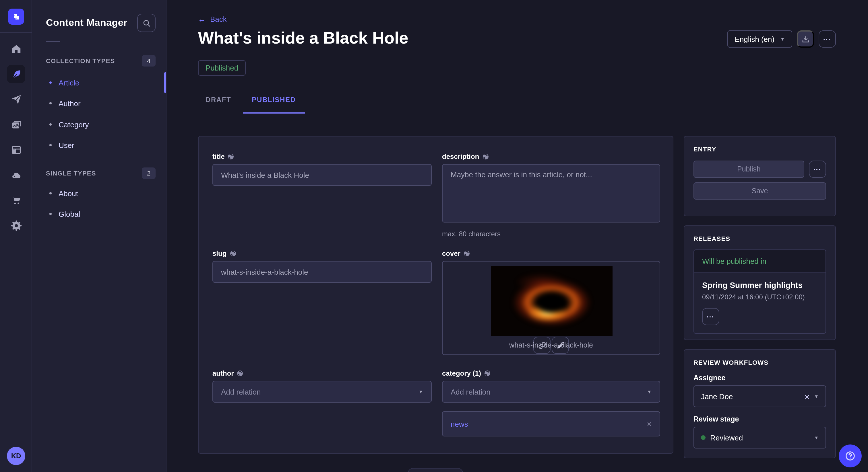  I want to click on tab-published: PUBLISHED, so click(274, 103).